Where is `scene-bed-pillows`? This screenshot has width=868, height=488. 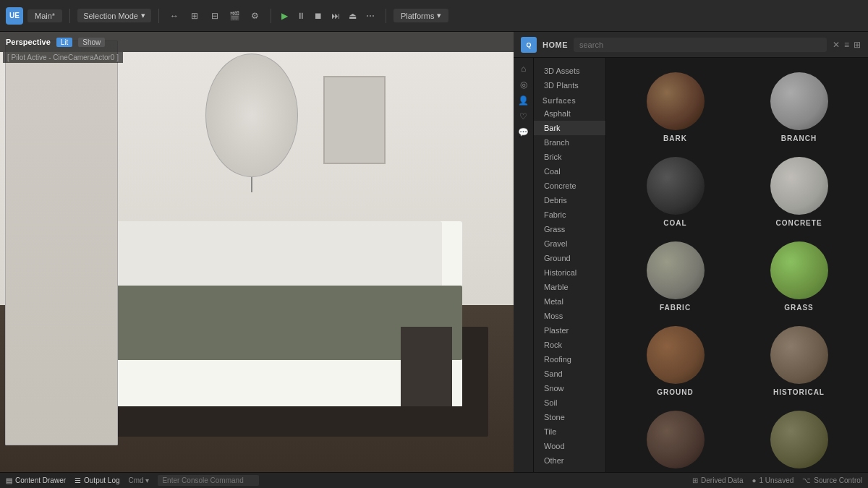
scene-bed-pillows is located at coordinates (256, 258).